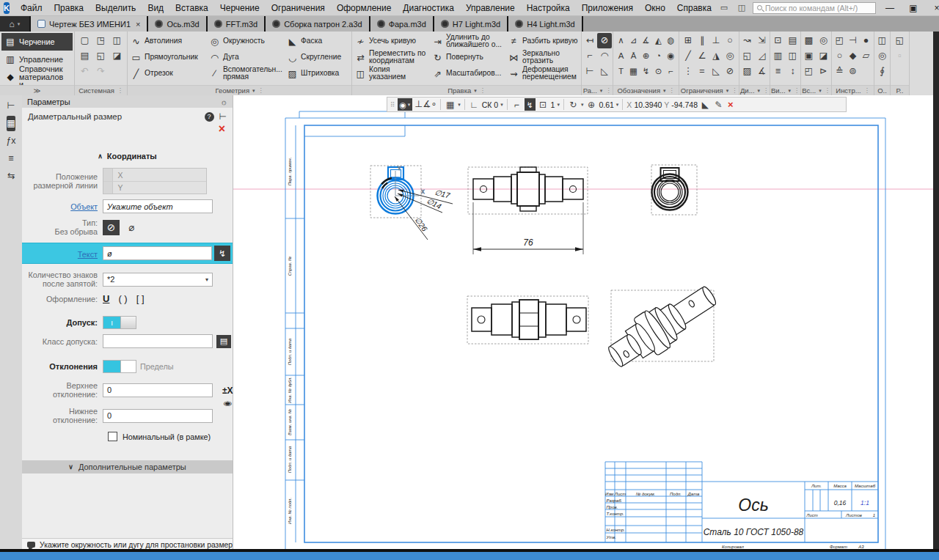 This screenshot has width=939, height=560. Describe the element at coordinates (10, 158) in the screenshot. I see `list-icon: ≡` at that location.